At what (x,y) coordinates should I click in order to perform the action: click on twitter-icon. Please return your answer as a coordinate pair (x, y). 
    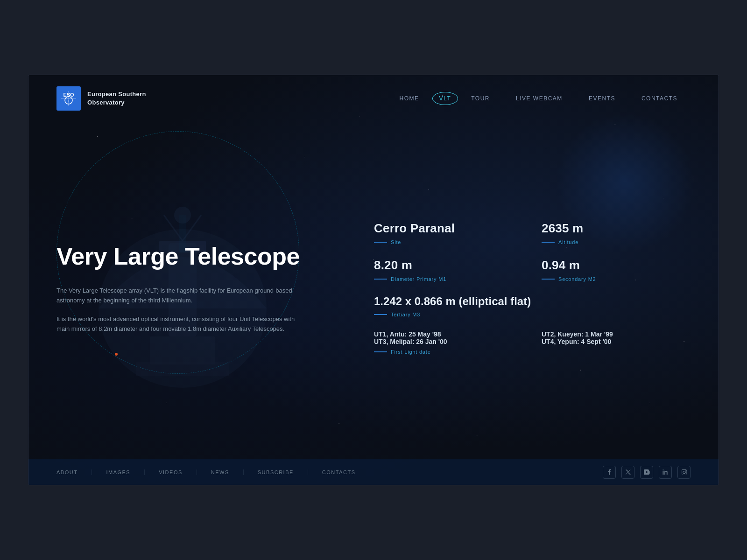
    Looking at the image, I should click on (628, 472).